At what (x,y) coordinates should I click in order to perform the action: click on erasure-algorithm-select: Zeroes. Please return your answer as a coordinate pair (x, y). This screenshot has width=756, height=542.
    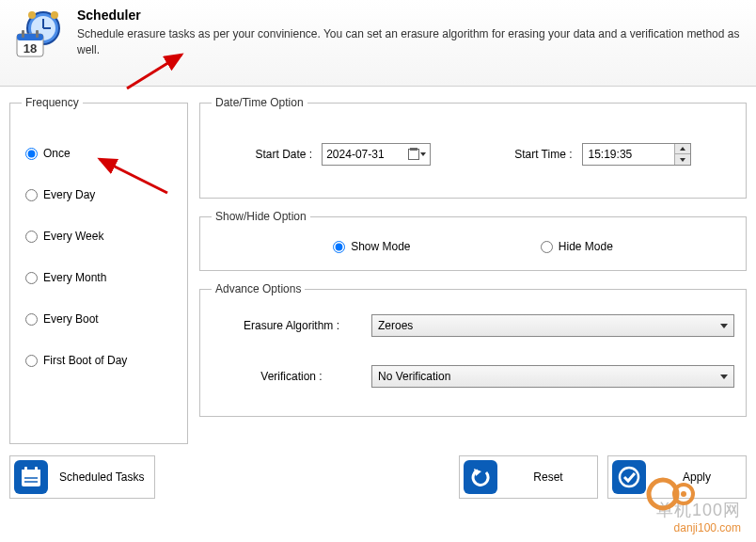
    Looking at the image, I should click on (553, 326).